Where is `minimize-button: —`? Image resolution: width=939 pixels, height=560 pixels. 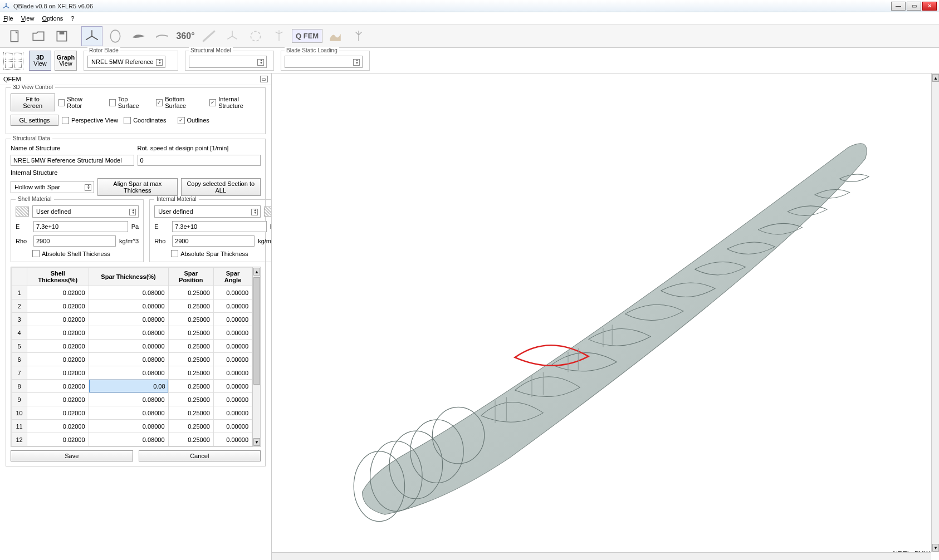 minimize-button: — is located at coordinates (898, 6).